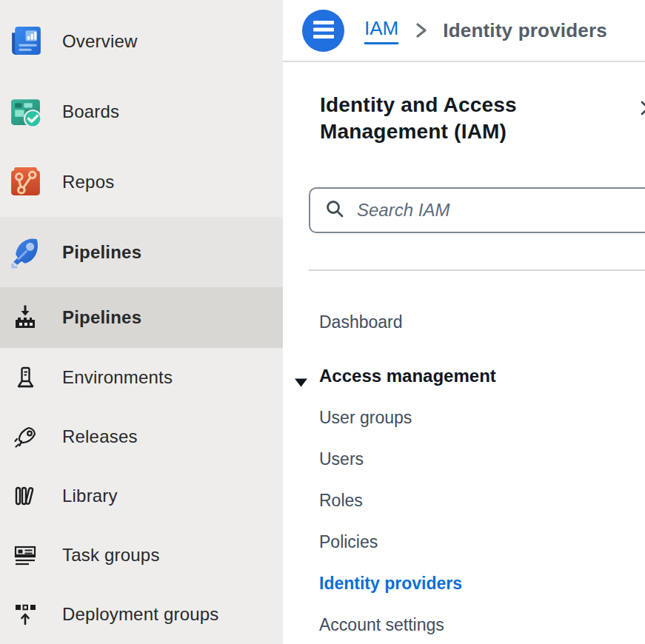  What do you see at coordinates (141, 614) in the screenshot?
I see `sidebar-item-label: Deployment groups` at bounding box center [141, 614].